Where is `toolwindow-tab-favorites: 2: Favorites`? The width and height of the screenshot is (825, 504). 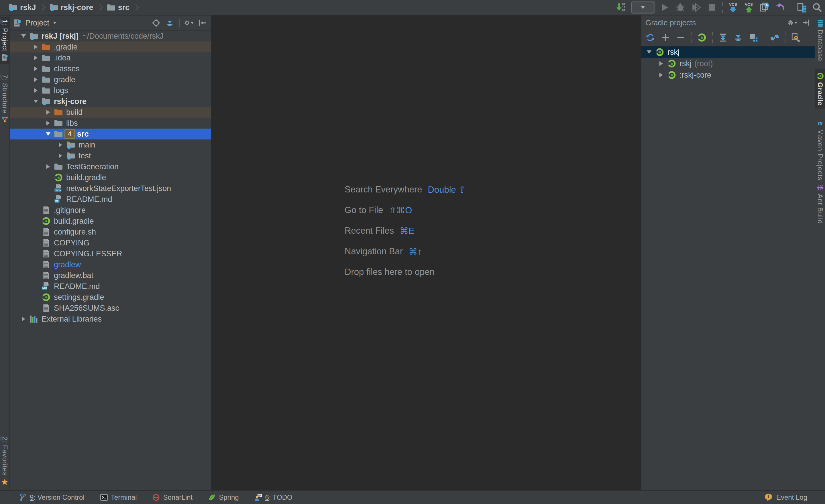 toolwindow-tab-favorites: 2: Favorites is located at coordinates (5, 461).